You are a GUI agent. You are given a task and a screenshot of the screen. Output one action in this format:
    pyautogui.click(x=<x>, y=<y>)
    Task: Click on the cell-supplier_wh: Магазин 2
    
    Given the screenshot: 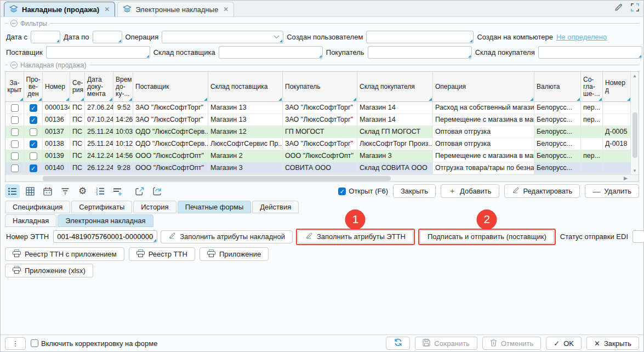 What is the action you would take?
    pyautogui.click(x=246, y=156)
    